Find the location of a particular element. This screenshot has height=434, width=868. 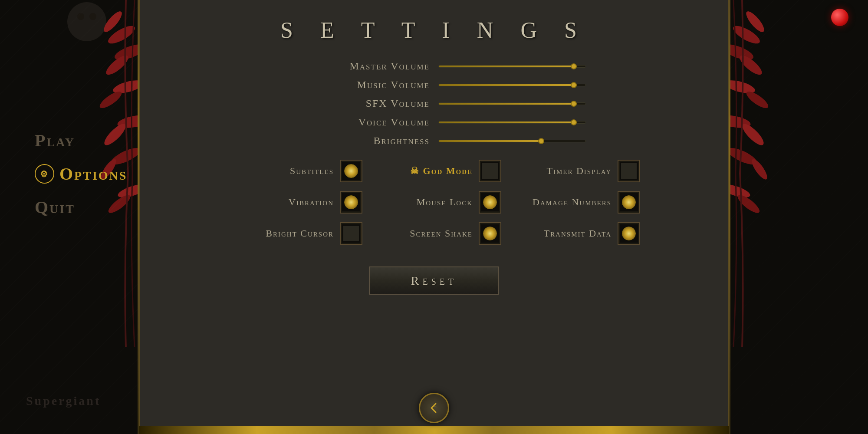

toggle-label: Screen Shake is located at coordinates (441, 233).